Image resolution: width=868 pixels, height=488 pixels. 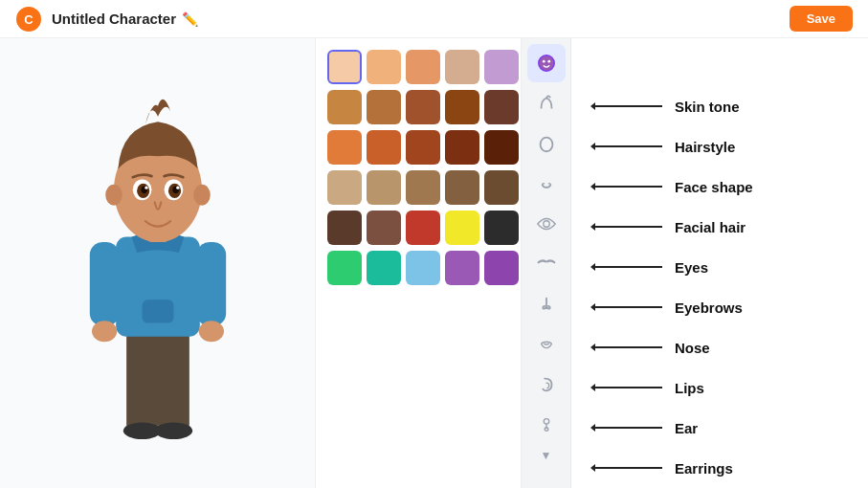 I want to click on sidebar-item-earrings, so click(x=546, y=425).